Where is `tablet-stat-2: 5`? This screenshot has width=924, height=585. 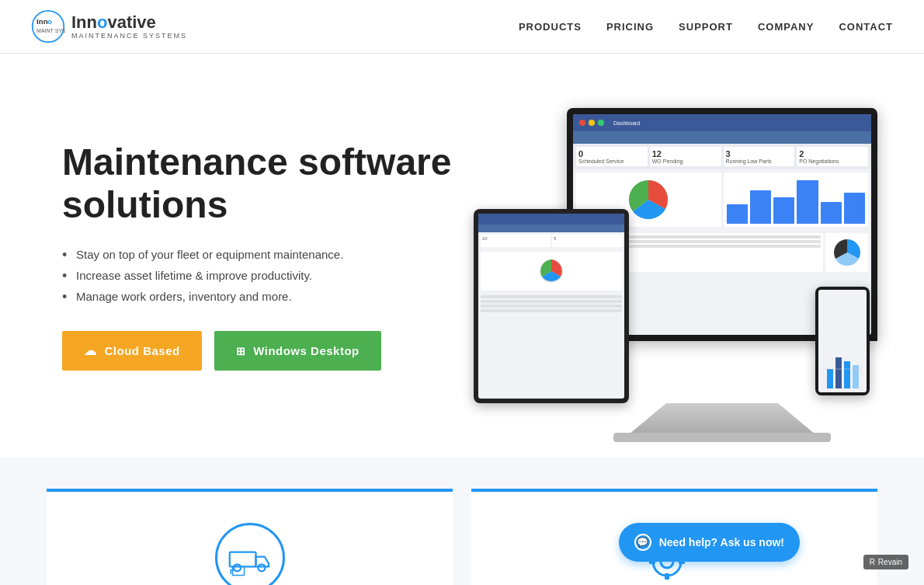 tablet-stat-2: 5 is located at coordinates (587, 241).